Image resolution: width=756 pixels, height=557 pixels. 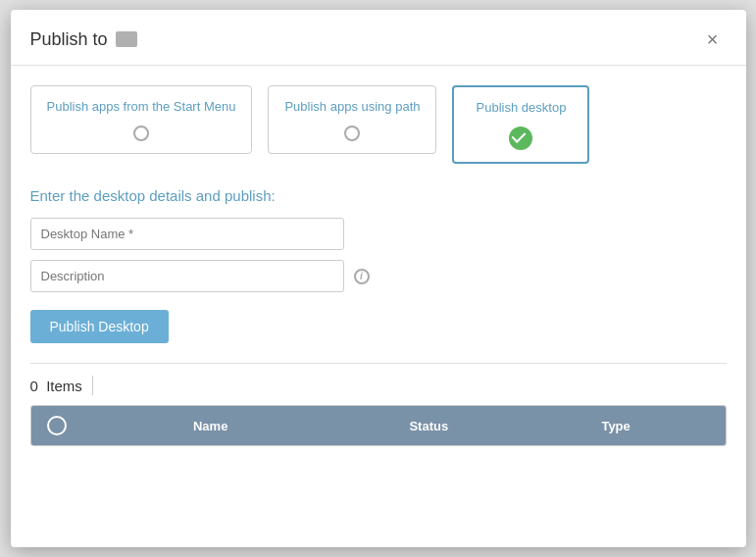 I want to click on tab-desktop-check, so click(x=521, y=138).